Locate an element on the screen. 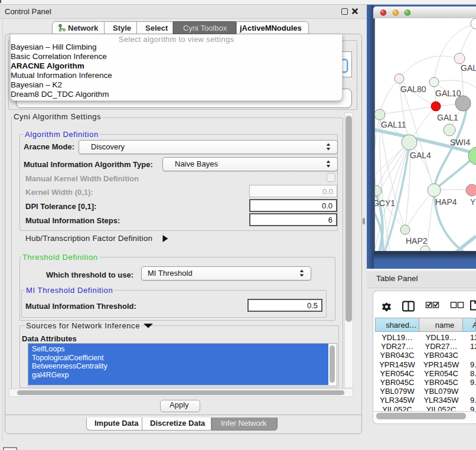 The height and width of the screenshot is (450, 476). svg-text: GCY1 is located at coordinates (385, 203).